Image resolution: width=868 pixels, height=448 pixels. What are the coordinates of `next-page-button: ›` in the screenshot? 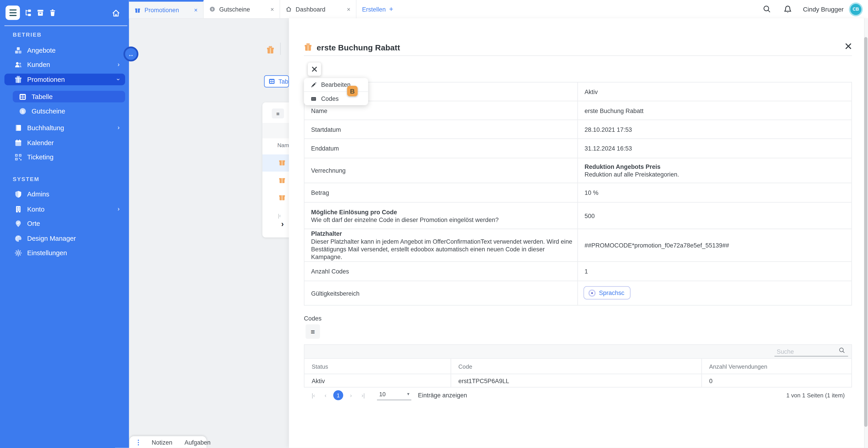 It's located at (351, 395).